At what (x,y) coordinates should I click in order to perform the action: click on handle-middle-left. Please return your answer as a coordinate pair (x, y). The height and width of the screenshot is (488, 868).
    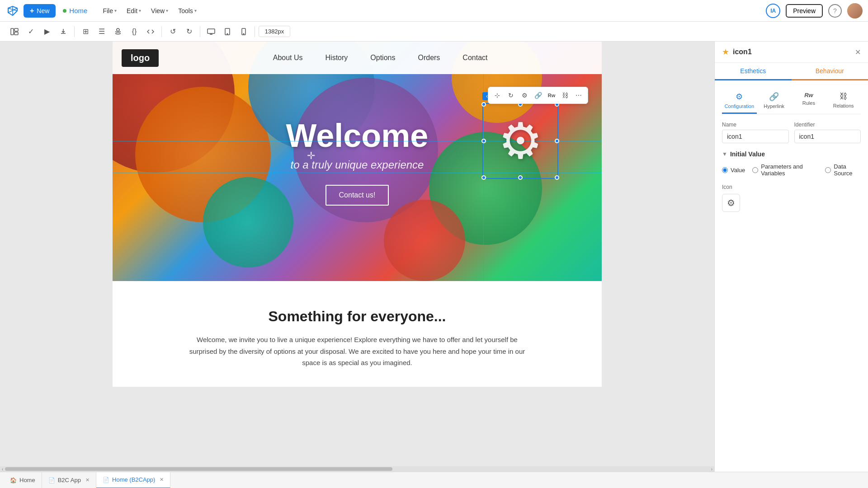
    Looking at the image, I should click on (484, 141).